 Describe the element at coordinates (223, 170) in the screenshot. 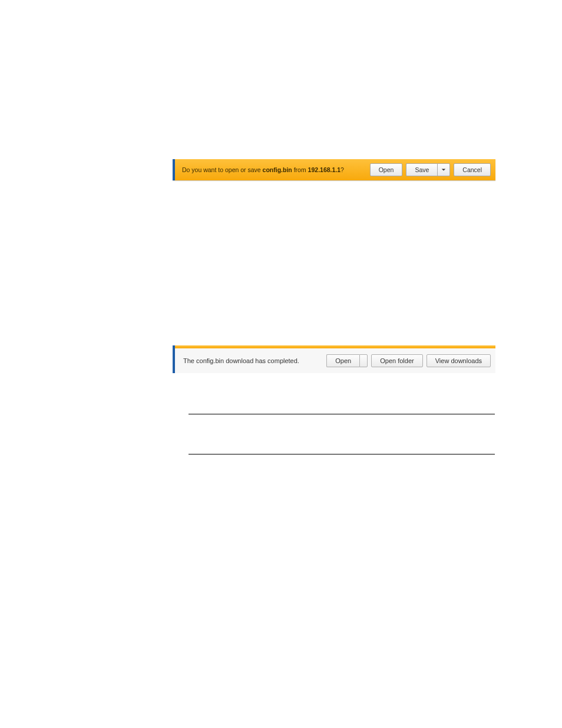

I see `prompt-prefix: Do you want to open or save` at that location.